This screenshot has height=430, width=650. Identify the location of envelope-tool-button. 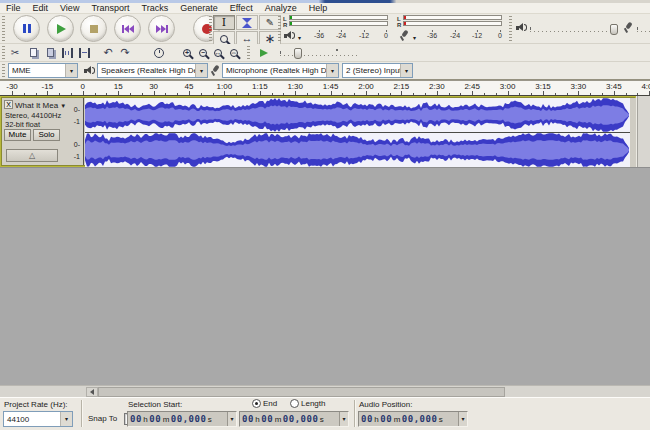
(247, 22).